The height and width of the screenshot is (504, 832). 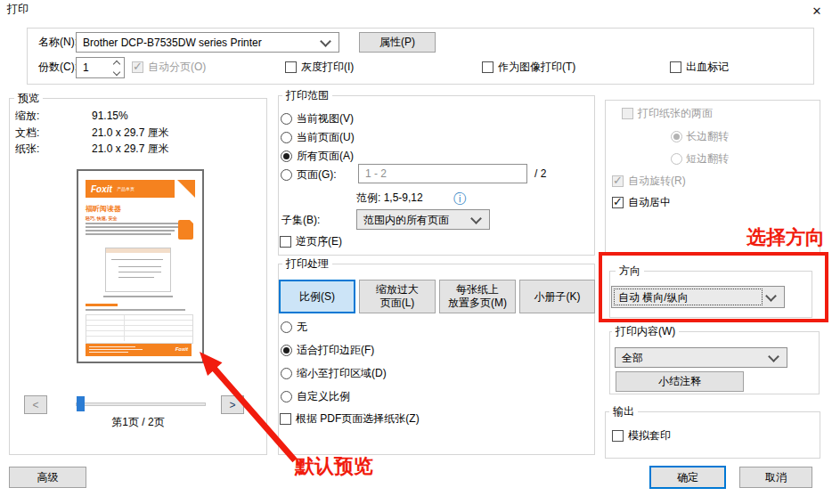 What do you see at coordinates (630, 271) in the screenshot?
I see `orientation-title: 方向` at bounding box center [630, 271].